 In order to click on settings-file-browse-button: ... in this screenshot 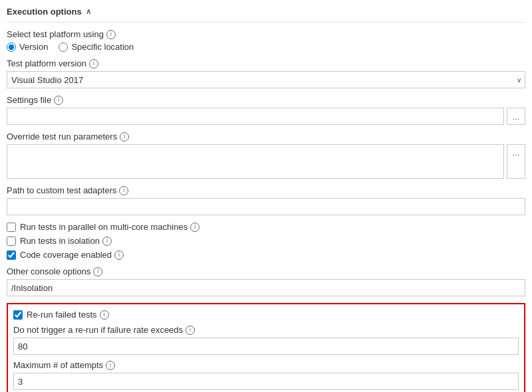, I will do `click(516, 116)`.